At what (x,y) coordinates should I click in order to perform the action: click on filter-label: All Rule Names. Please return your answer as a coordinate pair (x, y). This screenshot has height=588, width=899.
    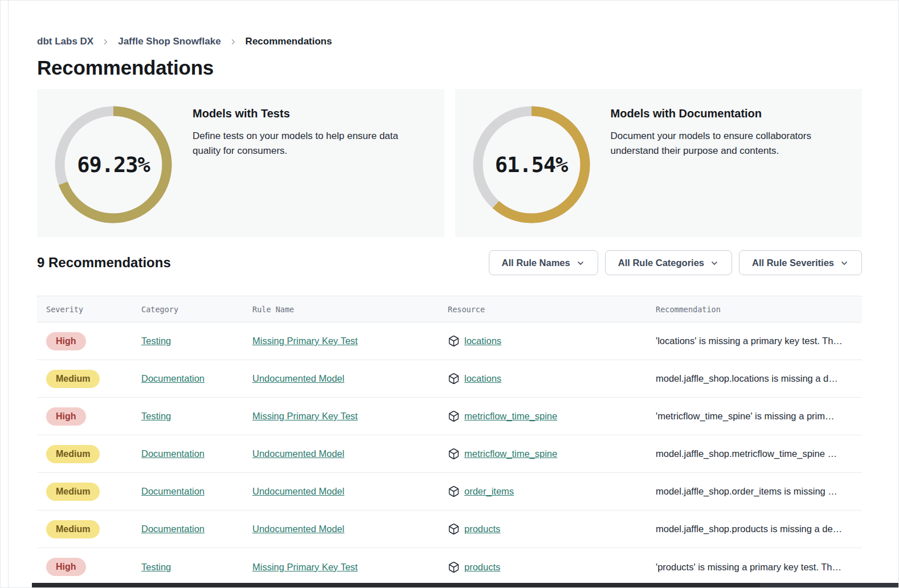
    Looking at the image, I should click on (536, 263).